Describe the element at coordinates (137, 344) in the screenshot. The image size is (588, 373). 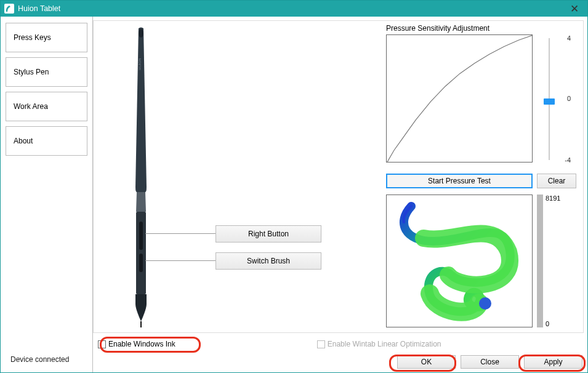
I see `enable-windows-ink-checkbox: Enable Windows Ink` at that location.